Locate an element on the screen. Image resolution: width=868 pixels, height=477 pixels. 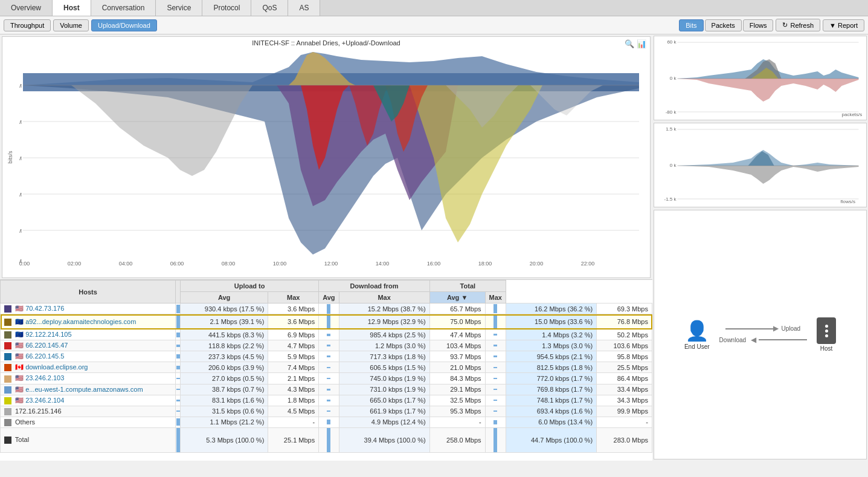
download-avg-cell: 661.9 kbps (1.7 %) is located at coordinates (384, 411).